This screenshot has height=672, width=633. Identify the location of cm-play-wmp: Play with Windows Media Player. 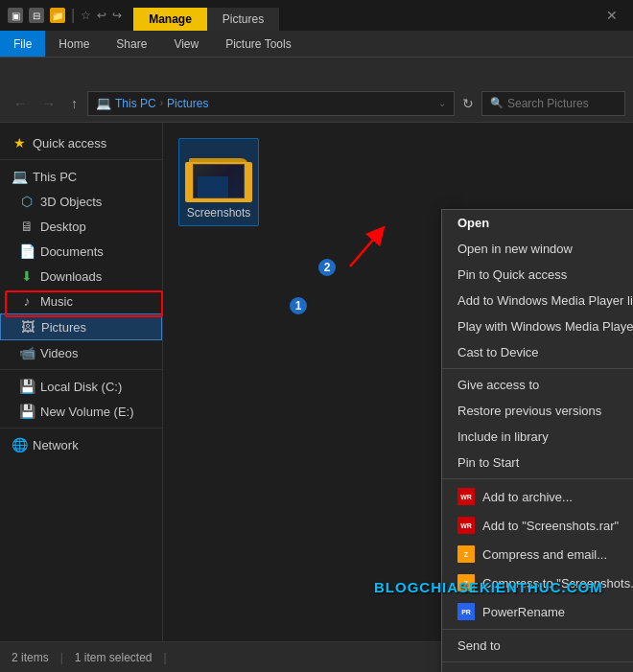
(537, 326).